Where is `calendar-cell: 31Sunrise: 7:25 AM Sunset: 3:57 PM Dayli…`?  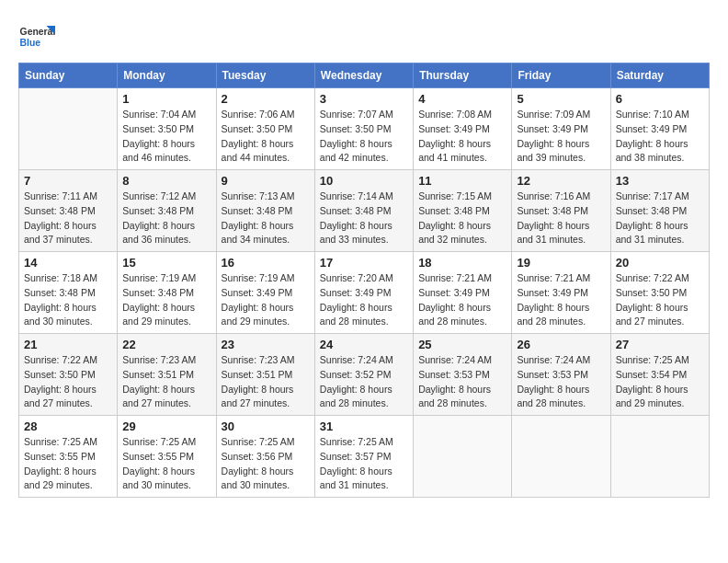
calendar-cell: 31Sunrise: 7:25 AM Sunset: 3:57 PM Dayli… is located at coordinates (364, 456).